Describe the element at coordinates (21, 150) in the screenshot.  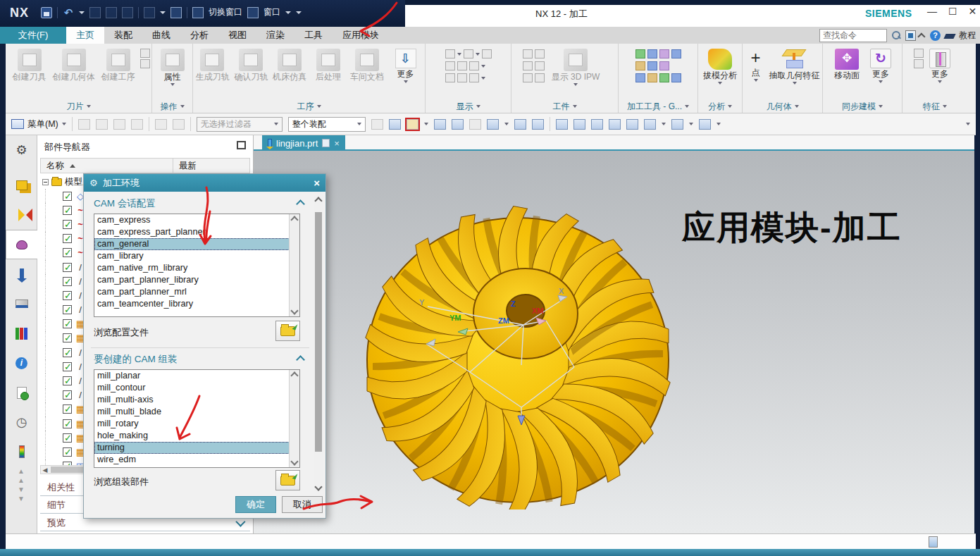
I see `roles-gear-button: ⚙` at that location.